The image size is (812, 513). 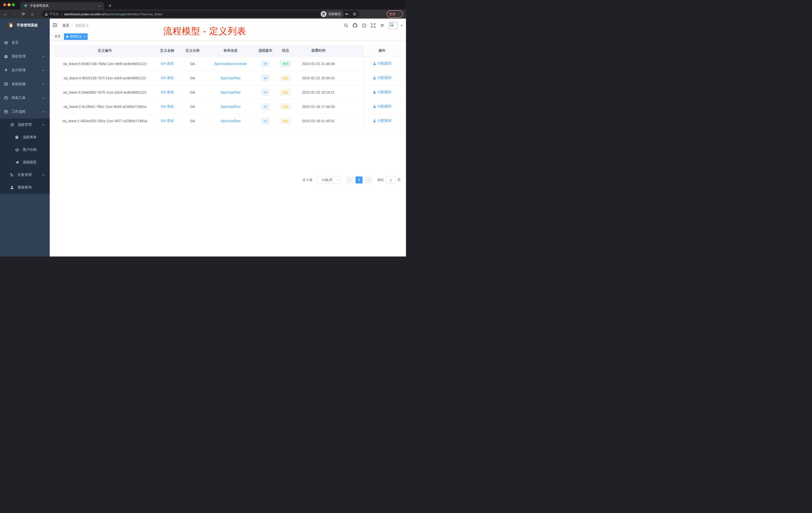 What do you see at coordinates (17, 150) in the screenshot?
I see `user-group-face-icon` at bounding box center [17, 150].